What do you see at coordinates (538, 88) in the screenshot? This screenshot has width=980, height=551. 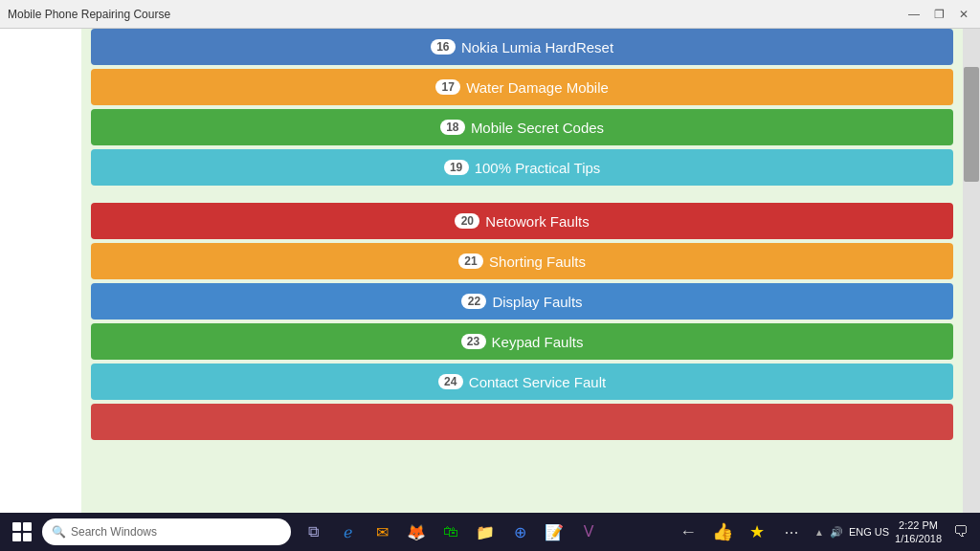 I see `label-item17: Water Damage Mobile` at bounding box center [538, 88].